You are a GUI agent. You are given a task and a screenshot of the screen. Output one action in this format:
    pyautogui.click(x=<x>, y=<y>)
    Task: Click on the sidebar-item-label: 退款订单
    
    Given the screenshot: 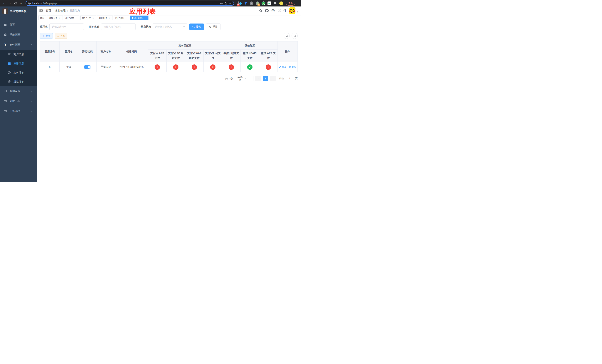 What is the action you would take?
    pyautogui.click(x=19, y=82)
    